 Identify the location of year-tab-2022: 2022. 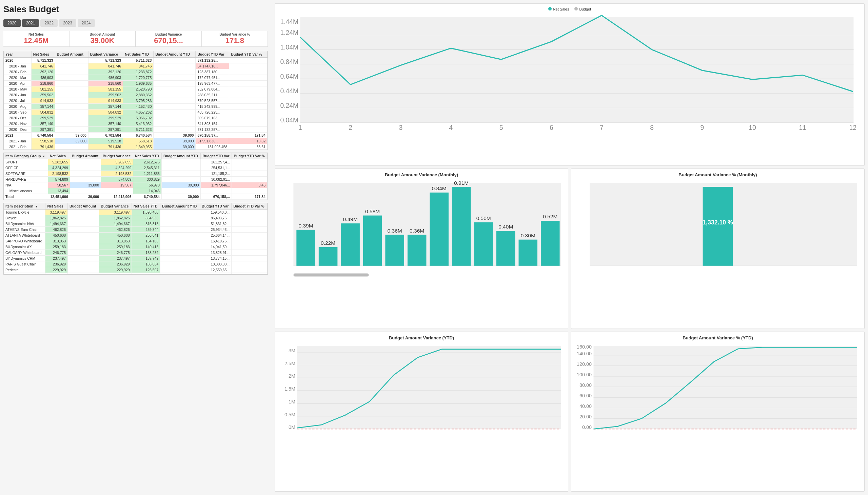
(49, 23).